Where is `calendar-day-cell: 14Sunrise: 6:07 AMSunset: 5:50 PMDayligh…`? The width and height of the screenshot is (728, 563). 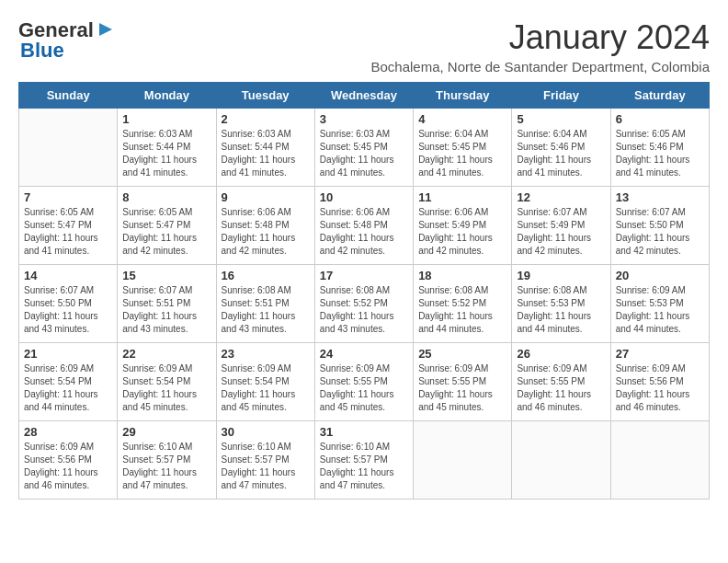 calendar-day-cell: 14Sunrise: 6:07 AMSunset: 5:50 PMDayligh… is located at coordinates (68, 304).